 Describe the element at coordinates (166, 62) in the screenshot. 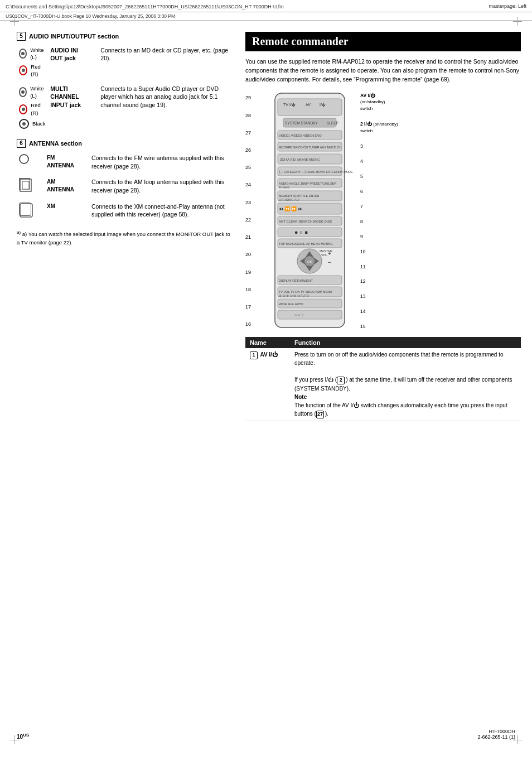

I see `audio-jack-desc-1: Connects to an MD deck or CD player, etc…` at that location.